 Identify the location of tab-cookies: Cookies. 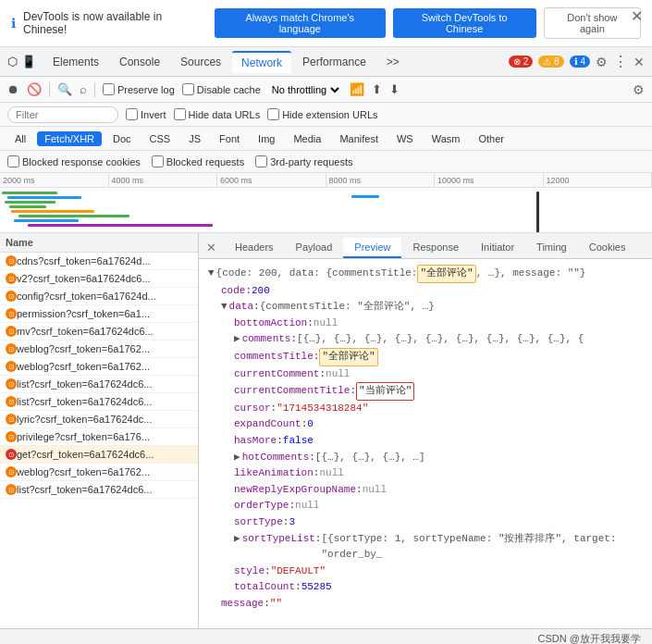
(608, 248).